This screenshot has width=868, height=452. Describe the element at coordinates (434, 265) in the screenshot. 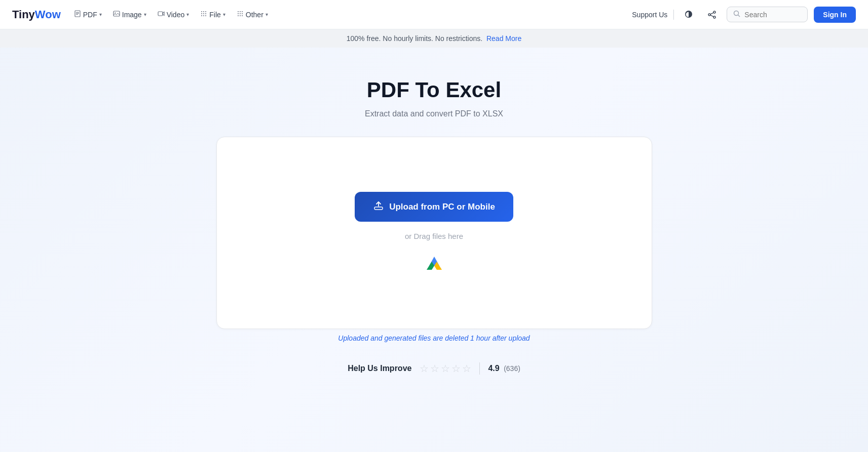

I see `cloud-storage-icon` at that location.